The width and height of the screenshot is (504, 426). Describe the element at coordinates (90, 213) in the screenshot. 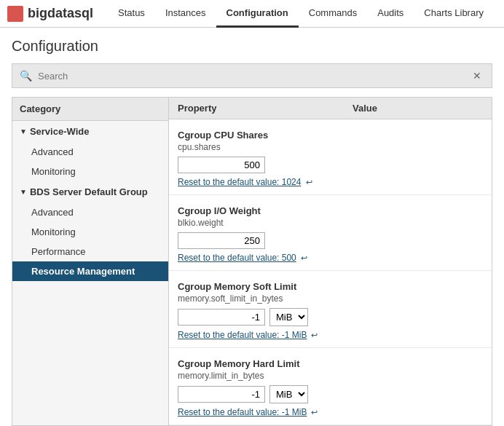

I see `sidebar-item-advanced-2: Advanced` at that location.